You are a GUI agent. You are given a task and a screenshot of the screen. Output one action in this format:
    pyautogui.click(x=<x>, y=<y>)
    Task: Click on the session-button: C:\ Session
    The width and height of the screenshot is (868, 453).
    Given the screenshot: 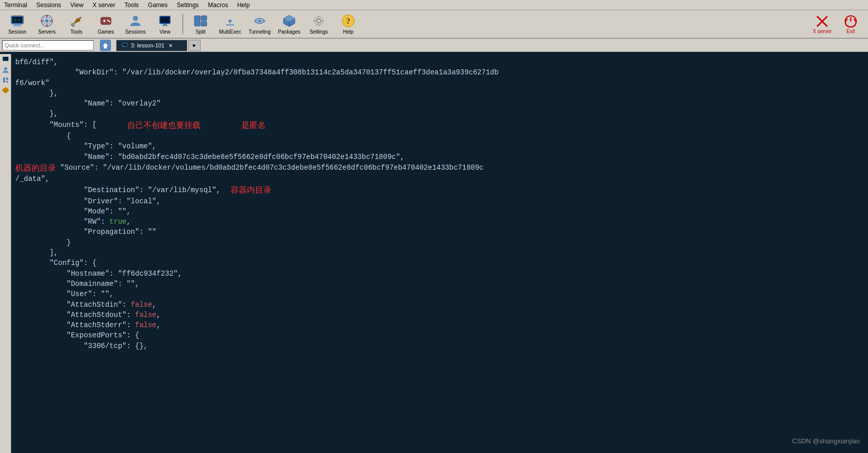 What is the action you would take?
    pyautogui.click(x=17, y=24)
    